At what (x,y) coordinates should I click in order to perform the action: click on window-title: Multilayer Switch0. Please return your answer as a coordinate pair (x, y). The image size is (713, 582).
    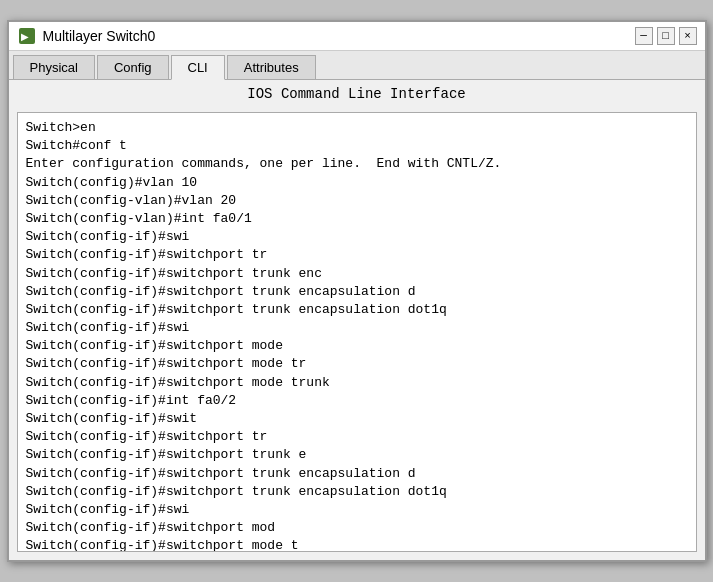
    Looking at the image, I should click on (100, 36).